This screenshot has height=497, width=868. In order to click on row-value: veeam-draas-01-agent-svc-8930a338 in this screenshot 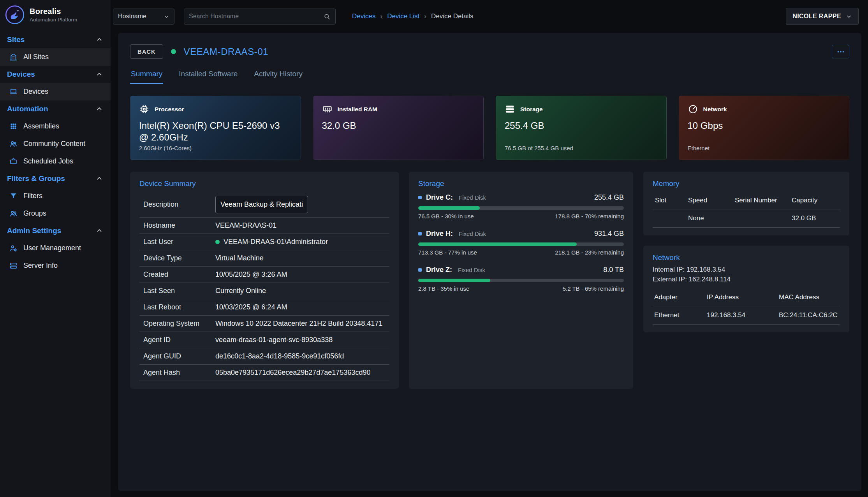, I will do `click(274, 340)`.